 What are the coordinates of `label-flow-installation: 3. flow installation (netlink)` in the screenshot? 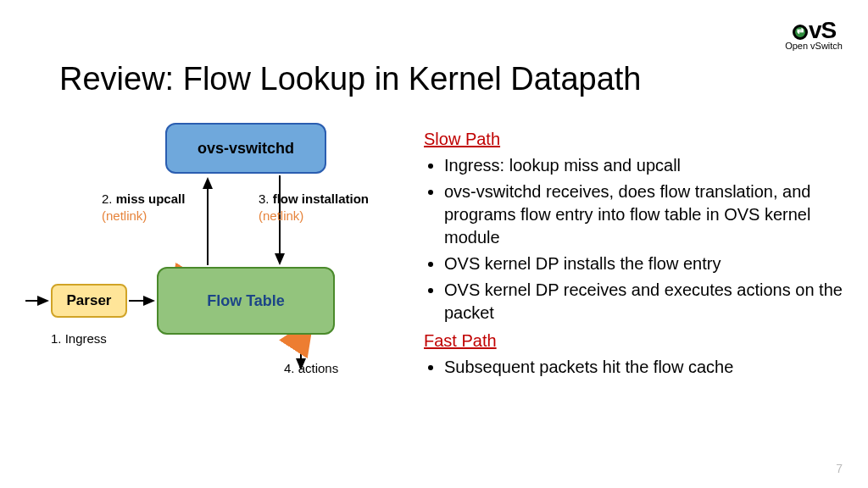 It's located at (314, 207).